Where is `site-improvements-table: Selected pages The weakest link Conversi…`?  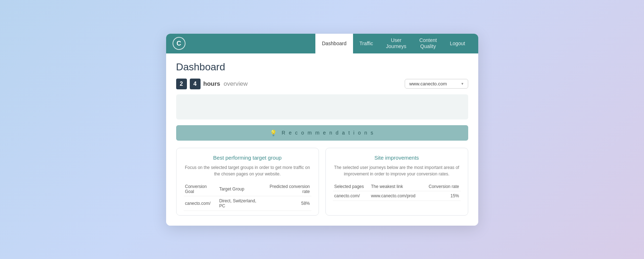 site-improvements-table: Selected pages The weakest link Conversi… is located at coordinates (397, 192).